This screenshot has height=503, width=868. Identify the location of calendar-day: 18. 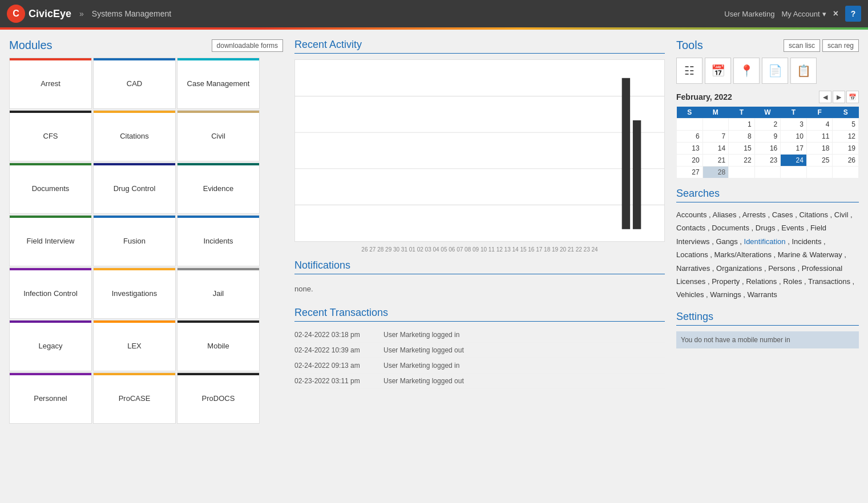
(819, 148).